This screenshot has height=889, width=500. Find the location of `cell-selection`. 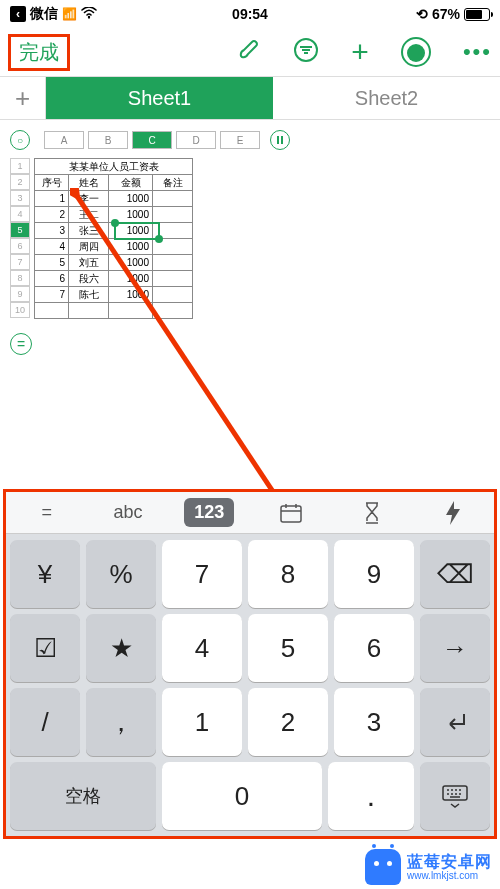

cell-selection is located at coordinates (137, 231).